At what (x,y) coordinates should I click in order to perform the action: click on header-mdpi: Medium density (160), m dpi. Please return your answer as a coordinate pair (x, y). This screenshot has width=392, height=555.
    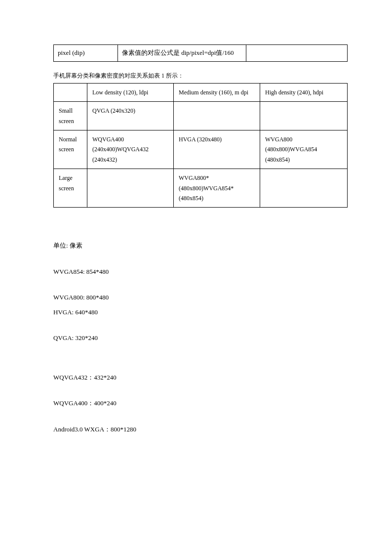
    Looking at the image, I should click on (217, 92).